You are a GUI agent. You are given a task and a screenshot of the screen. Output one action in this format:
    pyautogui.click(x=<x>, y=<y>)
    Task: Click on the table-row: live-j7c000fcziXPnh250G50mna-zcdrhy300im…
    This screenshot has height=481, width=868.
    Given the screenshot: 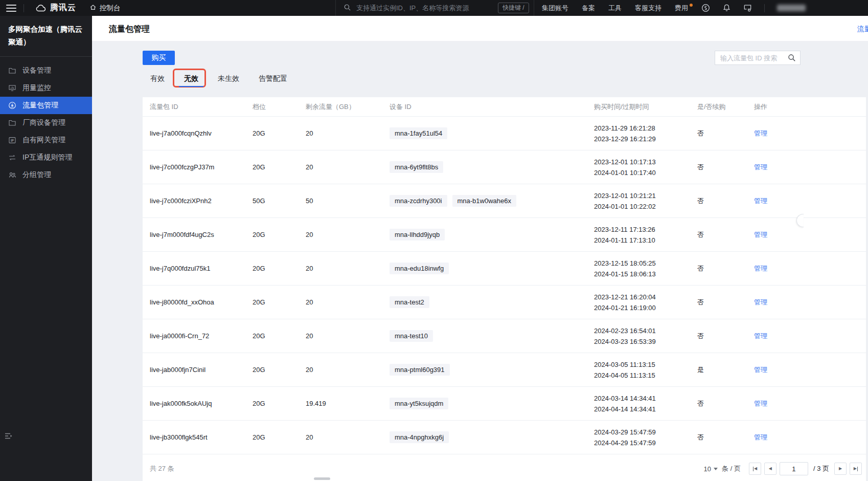 What is the action you would take?
    pyautogui.click(x=504, y=201)
    